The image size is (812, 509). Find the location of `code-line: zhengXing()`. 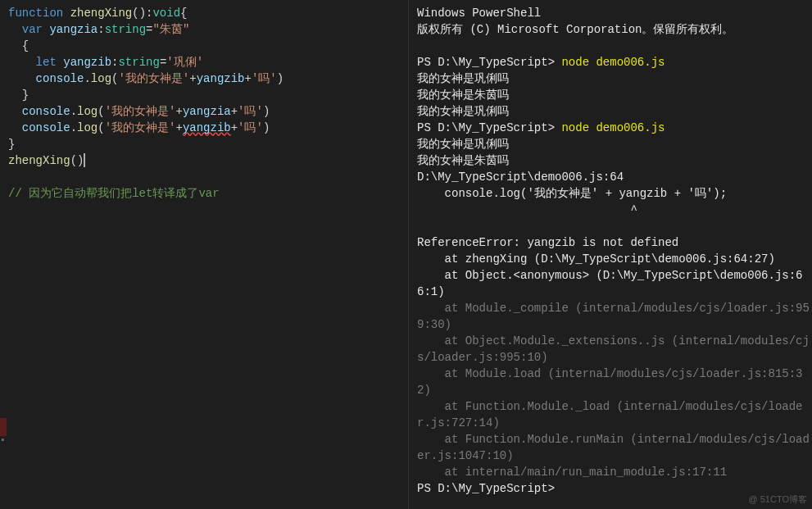

code-line: zhengXing() is located at coordinates (204, 161).